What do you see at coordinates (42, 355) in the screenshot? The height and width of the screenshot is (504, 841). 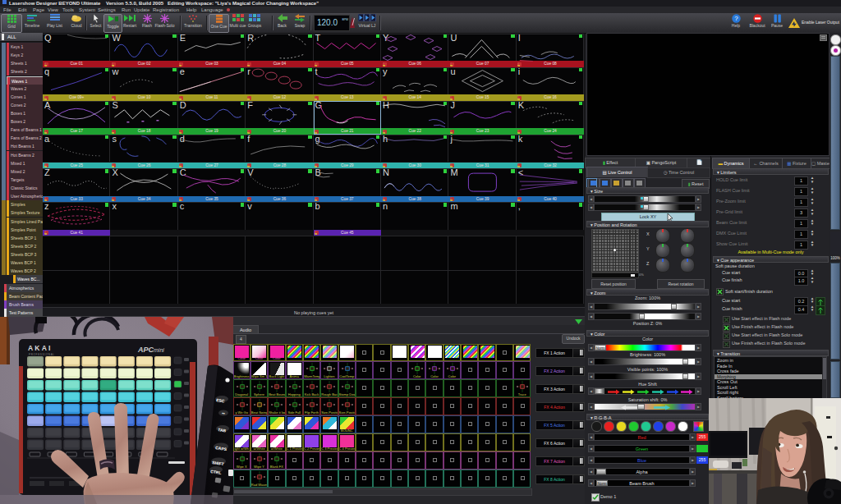 I see `svg-text: PROFESSIONAL` at bounding box center [42, 355].